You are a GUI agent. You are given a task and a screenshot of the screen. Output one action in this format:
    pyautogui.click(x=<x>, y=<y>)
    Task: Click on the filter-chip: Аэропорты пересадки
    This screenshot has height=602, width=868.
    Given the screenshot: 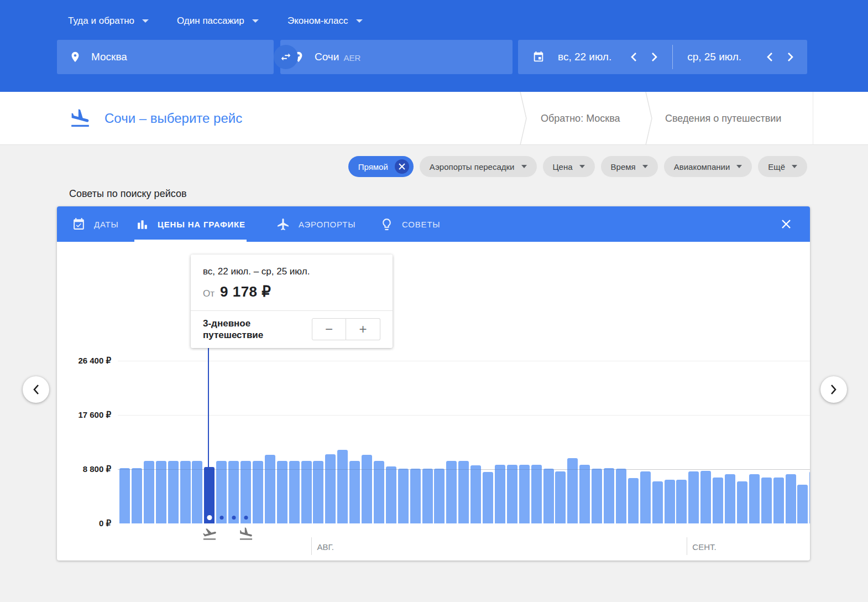 What is the action you would take?
    pyautogui.click(x=478, y=167)
    